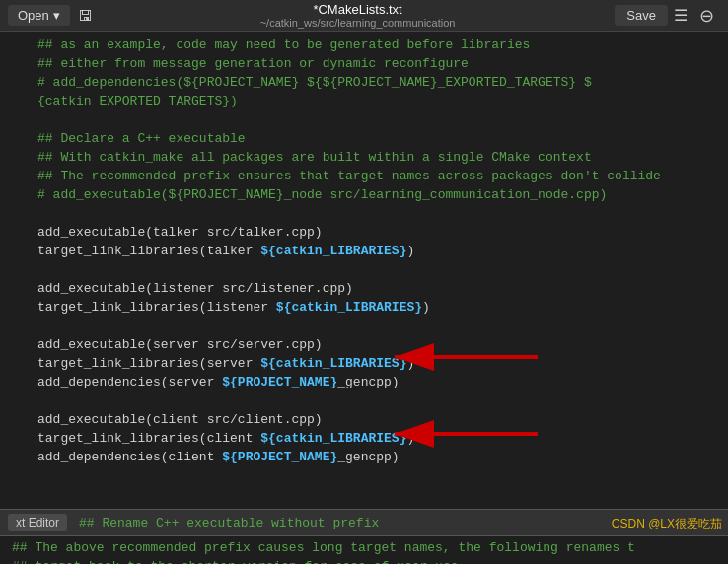 Image resolution: width=728 pixels, height=564 pixels. I want to click on code-line: add_executable(listener src/listener.cpp…, so click(364, 288).